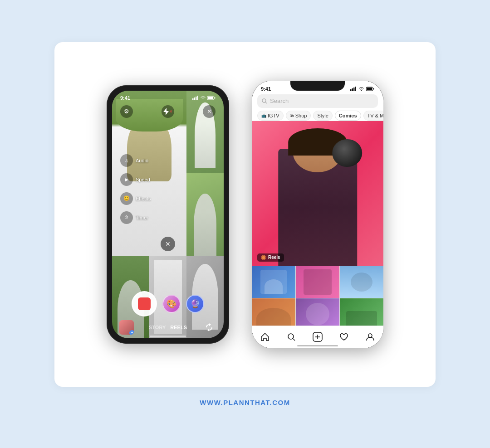 This screenshot has height=448, width=490. I want to click on battery-icon, so click(211, 98).